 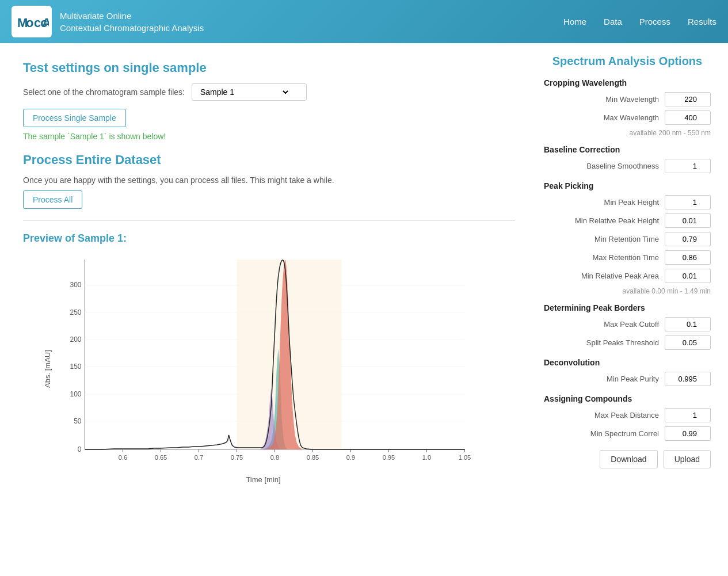 What do you see at coordinates (688, 166) in the screenshot?
I see `baseline-smoothness-input` at bounding box center [688, 166].